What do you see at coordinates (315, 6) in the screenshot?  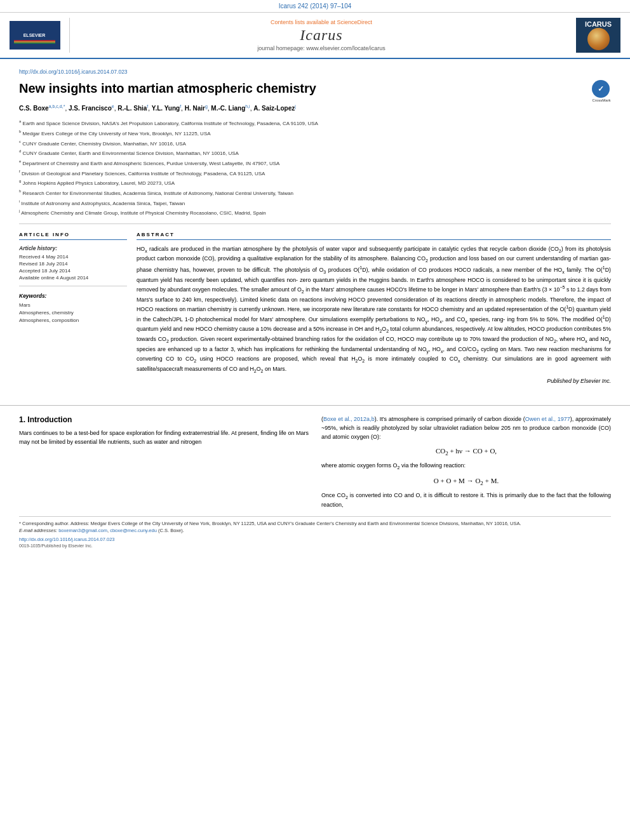 I see `journal-citation: Icarus 242 (2014) 97–104` at bounding box center [315, 6].